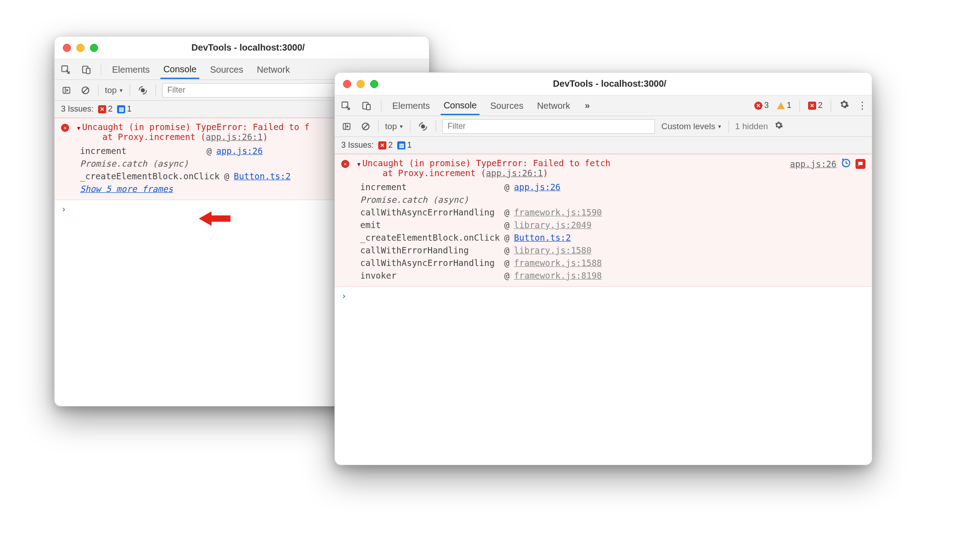 Image resolution: width=959 pixels, height=560 pixels. Describe the element at coordinates (815, 106) in the screenshot. I see `issues-quick-badge: ✕ 2` at that location.